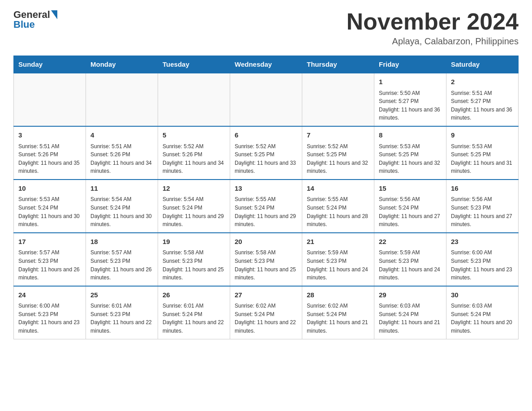  What do you see at coordinates (483, 313) in the screenshot?
I see `calendar-cell: 30Sunrise: 6:03 AM Sunset: 5:24 PM Dayli…` at bounding box center [483, 313].